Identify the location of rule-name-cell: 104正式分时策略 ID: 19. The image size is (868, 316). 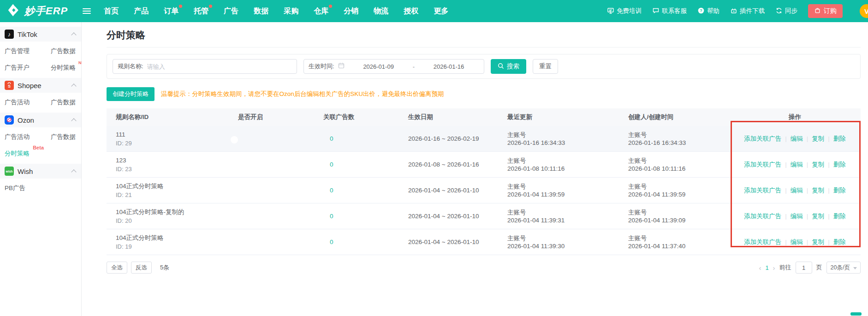
(177, 242).